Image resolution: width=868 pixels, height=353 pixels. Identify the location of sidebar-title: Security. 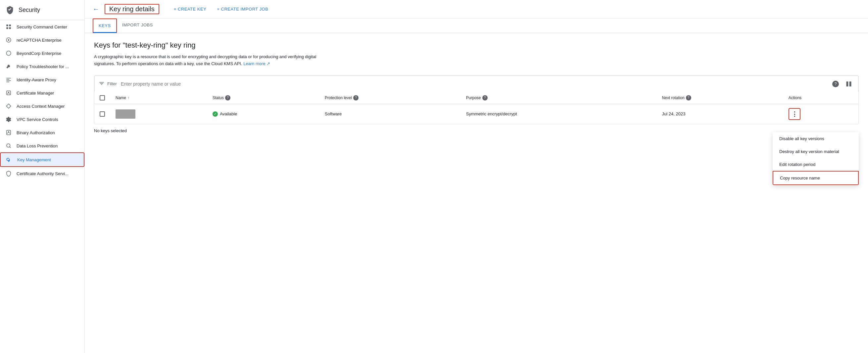
(29, 10).